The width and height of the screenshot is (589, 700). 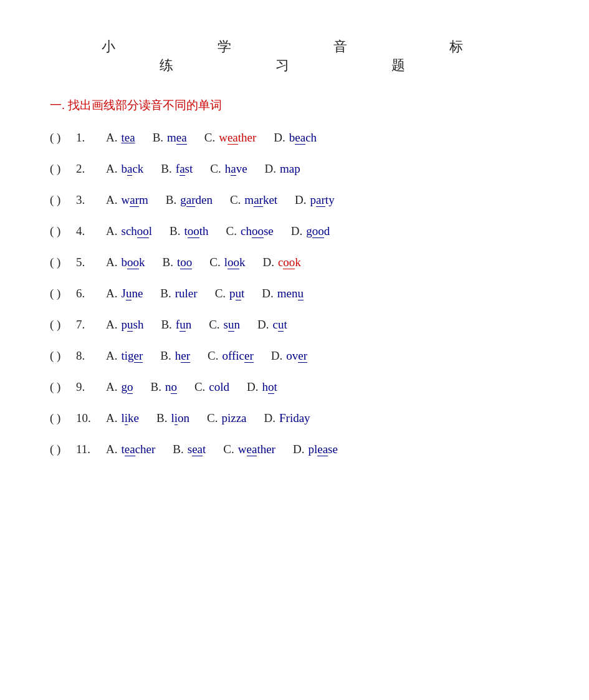 What do you see at coordinates (175, 356) in the screenshot?
I see `option-b: B.her` at bounding box center [175, 356].